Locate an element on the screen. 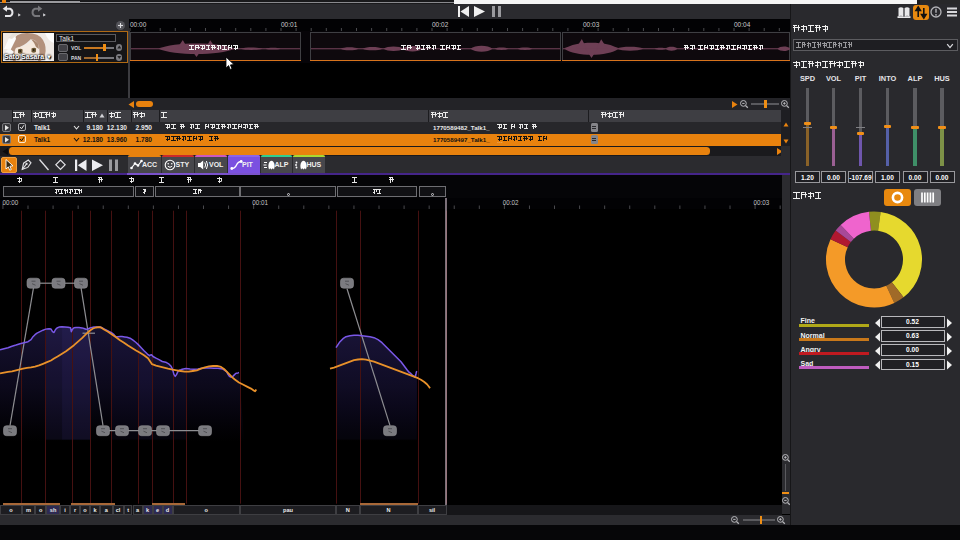  svg-text: 00:03 is located at coordinates (592, 24).